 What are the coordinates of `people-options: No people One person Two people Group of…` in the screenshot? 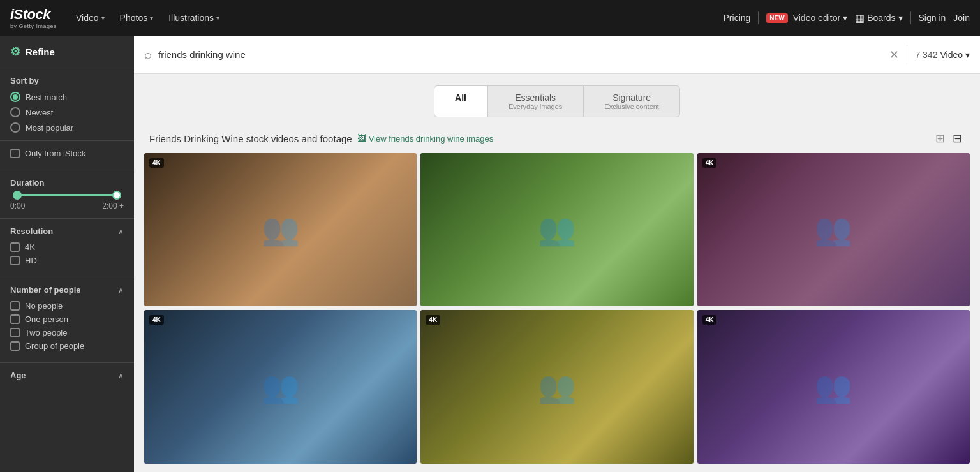 It's located at (67, 326).